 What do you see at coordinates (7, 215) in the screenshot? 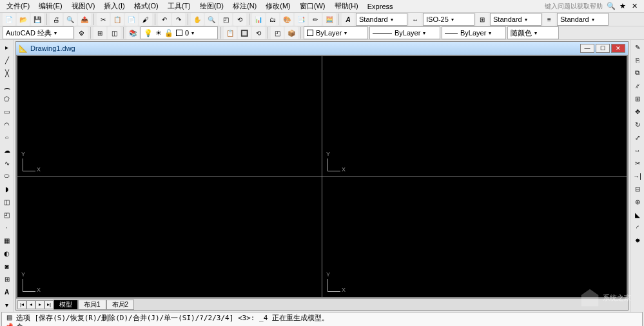
I see `makeblock-tool: ◰` at bounding box center [7, 215].